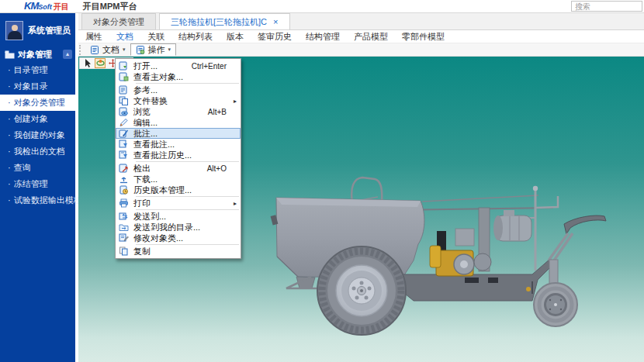 The height and width of the screenshot is (362, 644). What do you see at coordinates (37, 54) in the screenshot?
I see `sidebar-group-object-management: 对象管理 ▴` at bounding box center [37, 54].